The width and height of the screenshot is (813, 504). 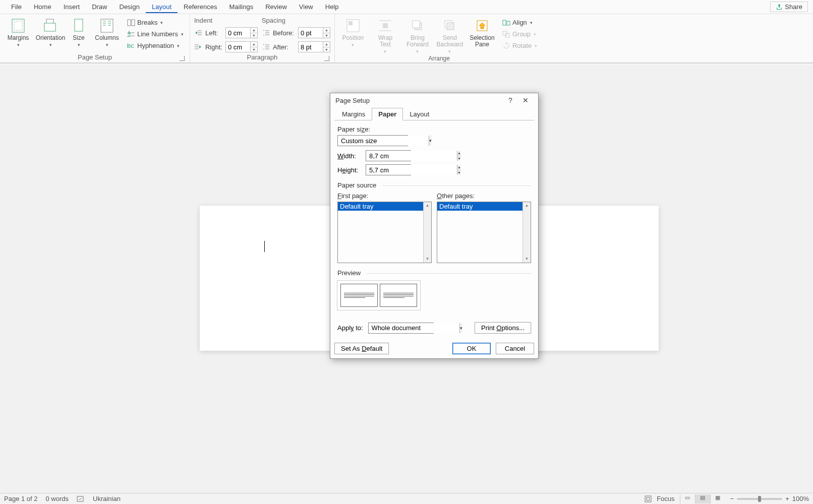 I want to click on selection-pane-label: Selection Pane, so click(x=482, y=41).